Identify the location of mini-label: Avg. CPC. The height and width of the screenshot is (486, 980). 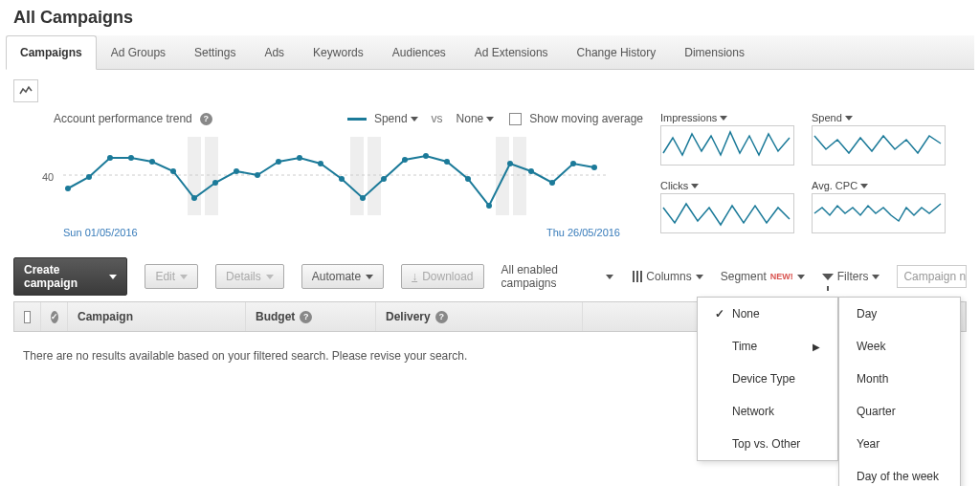
(835, 186).